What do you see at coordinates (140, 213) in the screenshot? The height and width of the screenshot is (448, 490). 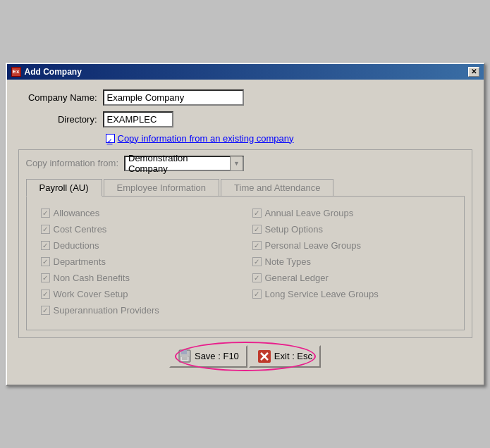 I see `list-item: ✓ Allowances` at bounding box center [140, 213].